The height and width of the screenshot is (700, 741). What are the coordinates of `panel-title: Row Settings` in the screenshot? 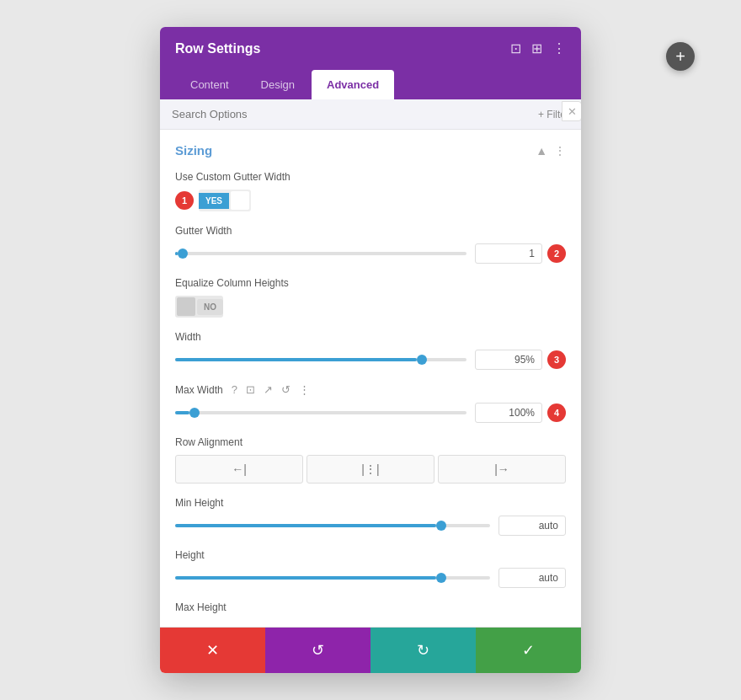 It's located at (217, 49).